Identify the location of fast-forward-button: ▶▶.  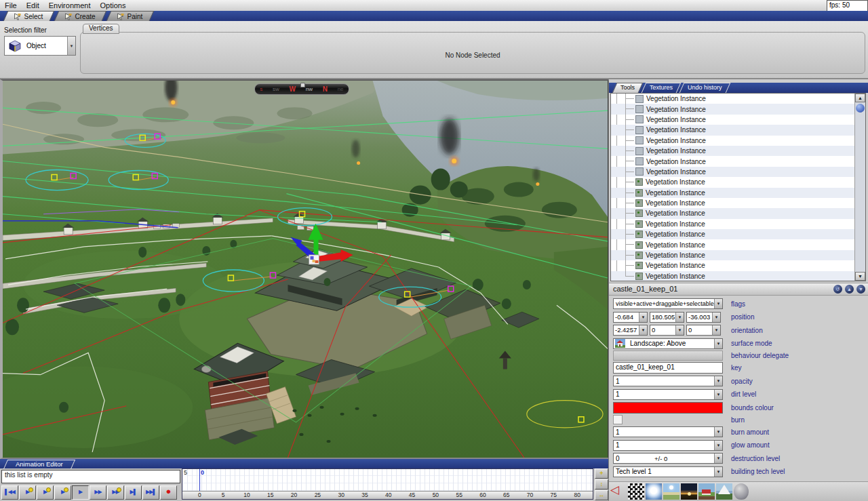
(98, 492).